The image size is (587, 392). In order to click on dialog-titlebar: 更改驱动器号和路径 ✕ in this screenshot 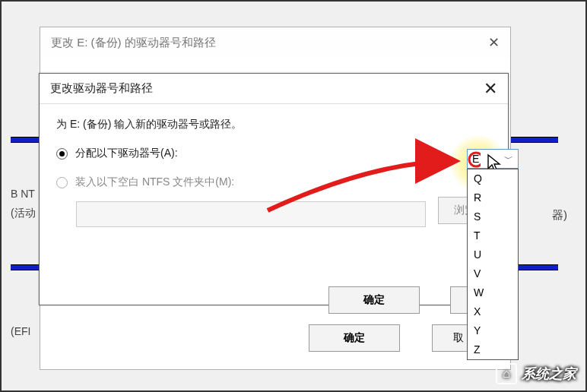, I will do `click(274, 89)`.